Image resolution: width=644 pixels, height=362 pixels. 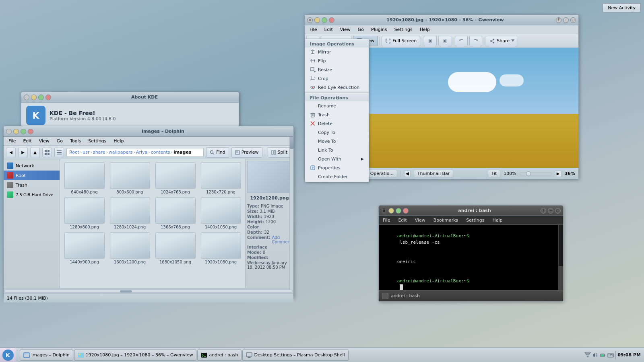 I want to click on new-activity-button: New Activity, so click(x=621, y=8).